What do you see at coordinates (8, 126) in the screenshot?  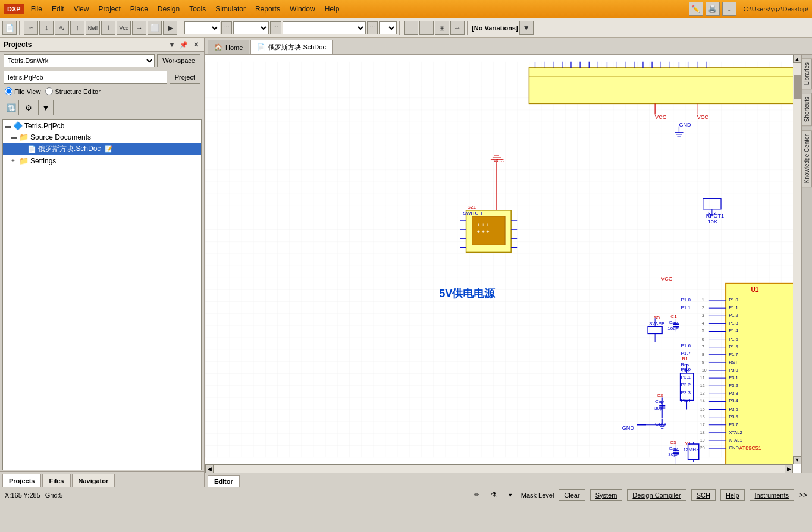 I see `root-expand: ▬` at bounding box center [8, 126].